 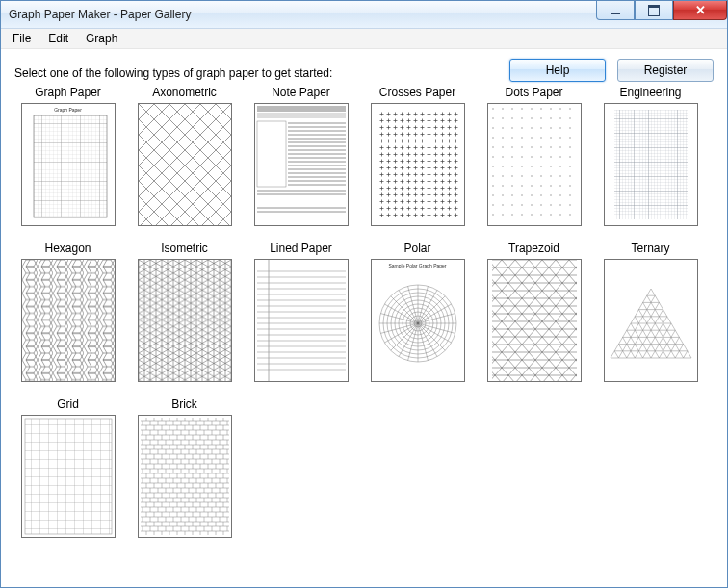 What do you see at coordinates (533, 93) in the screenshot?
I see `item-label: Dots Paper` at bounding box center [533, 93].